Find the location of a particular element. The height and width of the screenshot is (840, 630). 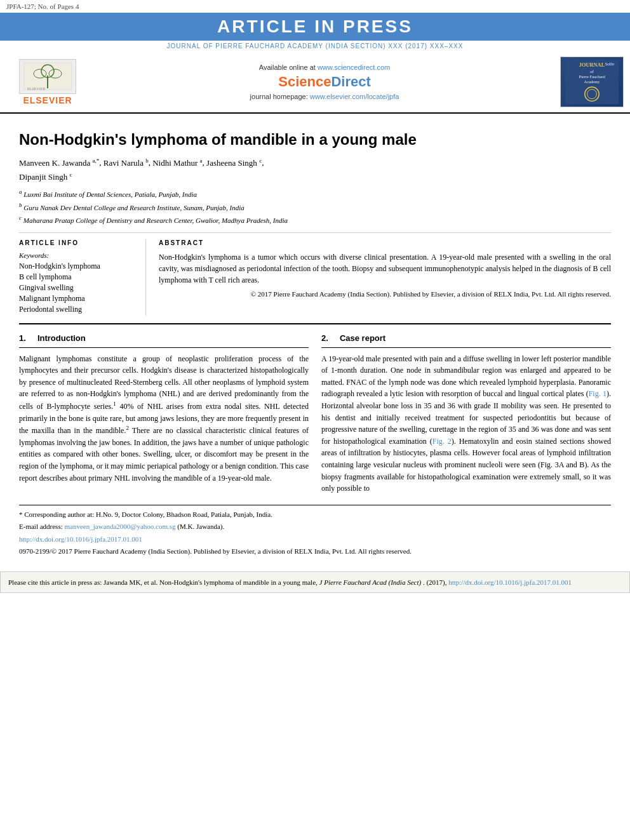

elsevier-text: ELSEVIER is located at coordinates (47, 100).